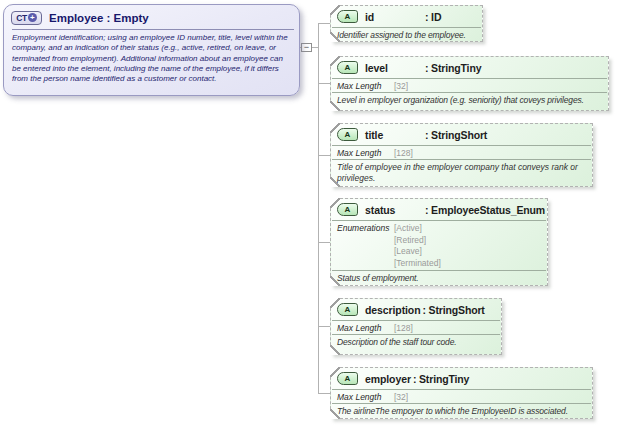 The image size is (617, 428). I want to click on enumeration-value: [Active], so click(418, 229).